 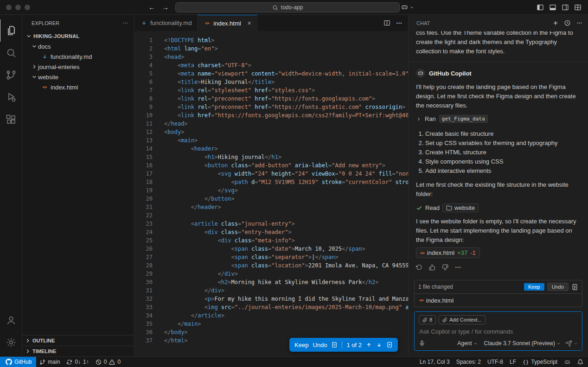 I want to click on tree-project-root: HIKING-JOURNAL, so click(x=78, y=36).